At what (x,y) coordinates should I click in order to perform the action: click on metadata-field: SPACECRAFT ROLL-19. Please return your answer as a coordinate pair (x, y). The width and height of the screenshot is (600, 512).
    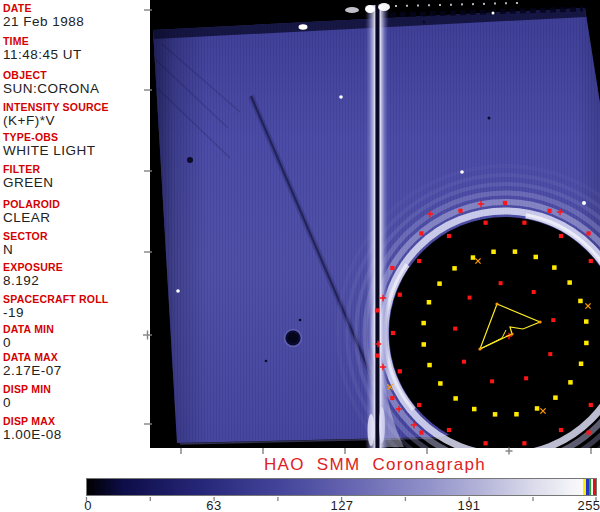
    Looking at the image, I should click on (76, 306).